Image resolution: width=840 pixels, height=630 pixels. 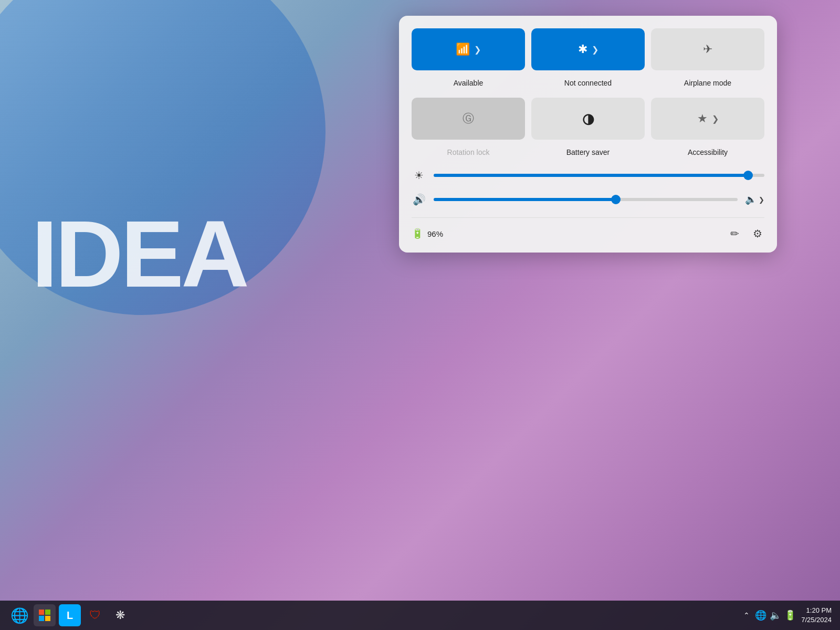 What do you see at coordinates (586, 200) in the screenshot?
I see `volume-track` at bounding box center [586, 200].